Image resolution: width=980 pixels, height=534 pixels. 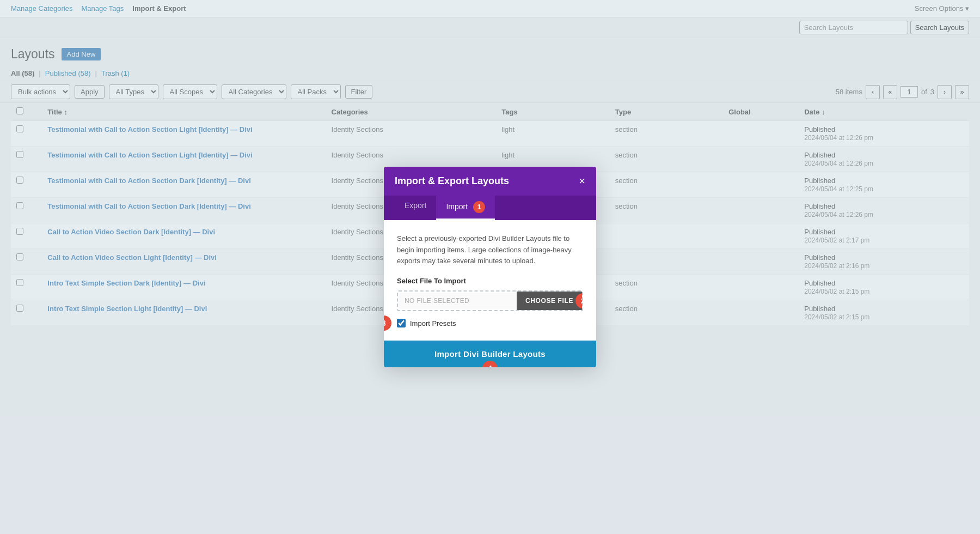 I want to click on modal-close-button: ×, so click(x=582, y=181).